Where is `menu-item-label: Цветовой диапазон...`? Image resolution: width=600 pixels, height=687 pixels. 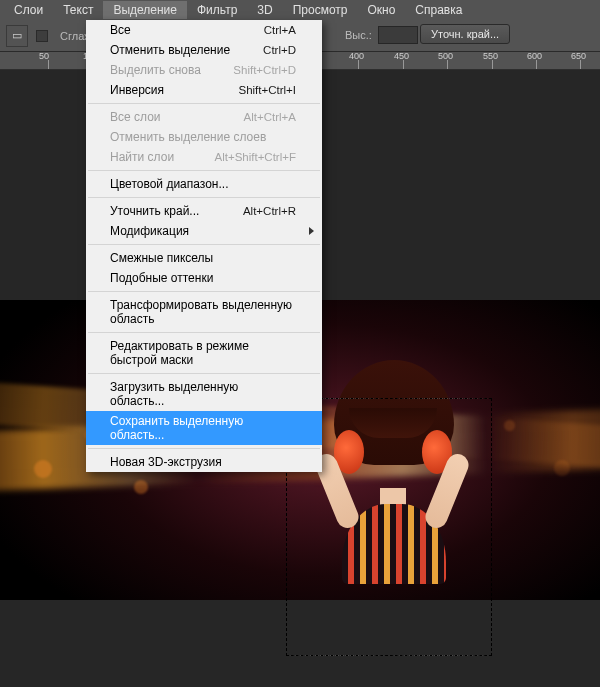 menu-item-label: Цветовой диапазон... is located at coordinates (169, 184).